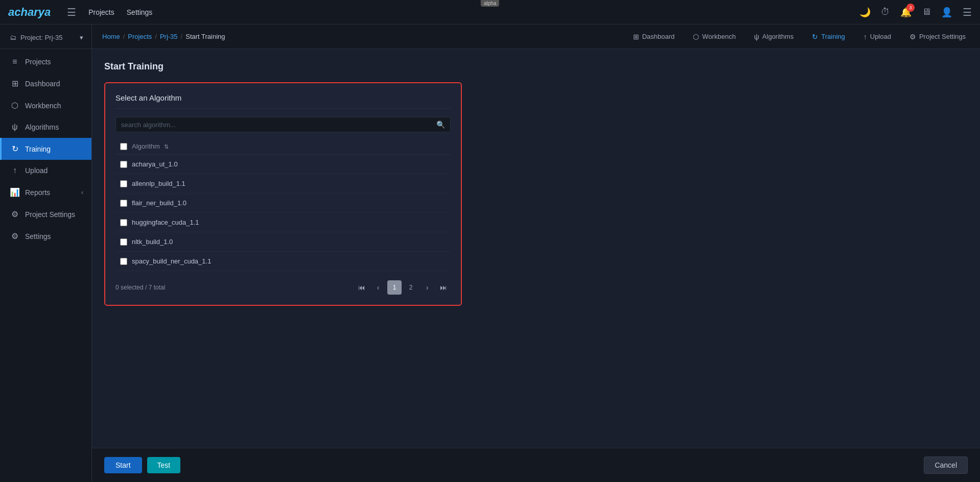  What do you see at coordinates (865, 12) in the screenshot?
I see `dark-mode-icon: 🌙` at bounding box center [865, 12].